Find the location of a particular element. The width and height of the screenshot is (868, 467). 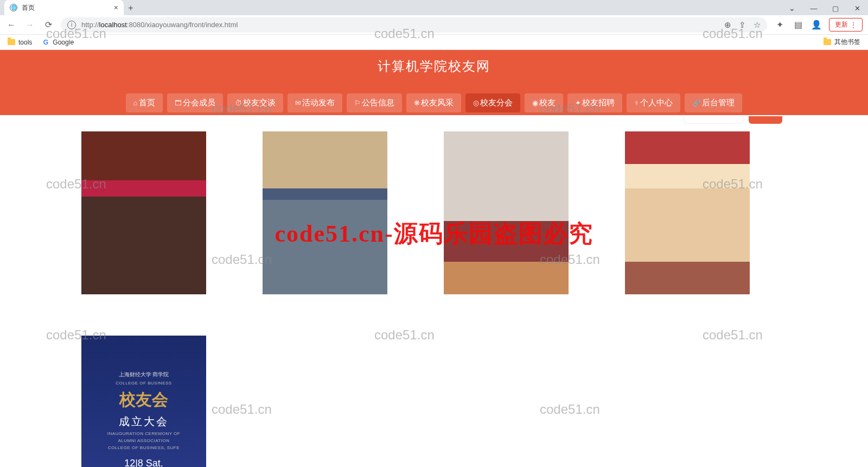

nav-label: 公告信息 is located at coordinates (378, 103).